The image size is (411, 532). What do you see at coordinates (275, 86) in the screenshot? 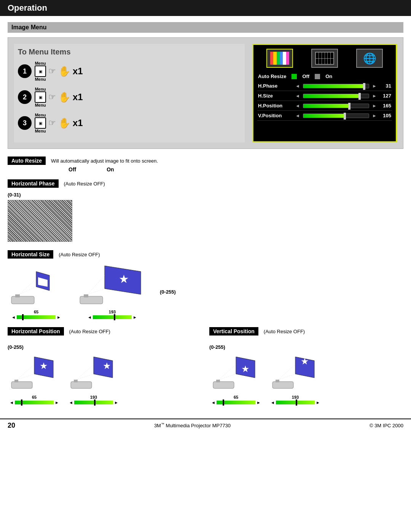
I see `hphase-label: H.Phase` at bounding box center [275, 86].